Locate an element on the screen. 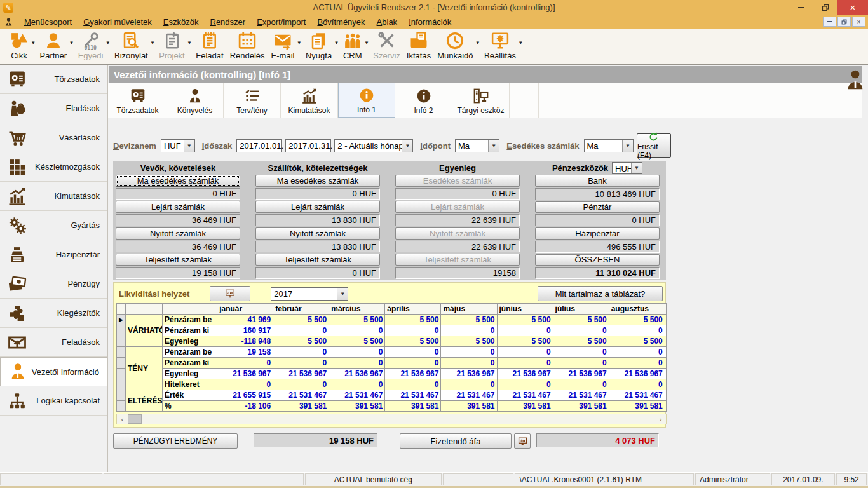 The height and width of the screenshot is (488, 868). toolbar-button-crm: CRM is located at coordinates (353, 46).